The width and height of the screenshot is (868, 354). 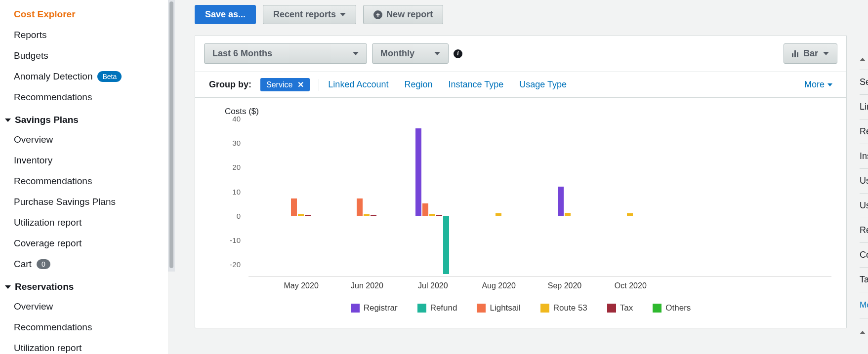 I want to click on advanced-options-heading: ADVANCED OPTIONS i, so click(x=864, y=328).